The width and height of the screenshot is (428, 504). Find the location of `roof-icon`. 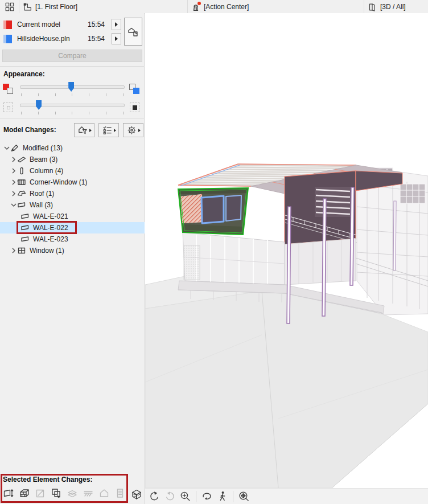

roof-icon is located at coordinates (22, 194).